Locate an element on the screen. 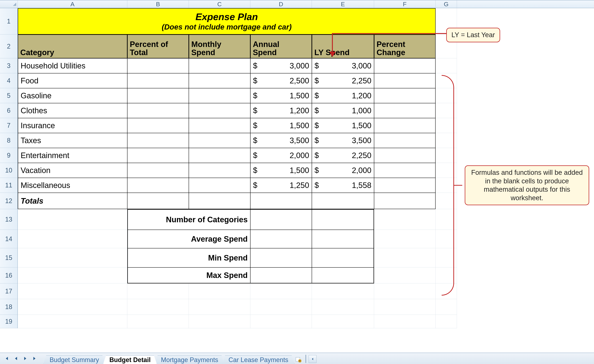 The width and height of the screenshot is (594, 364). cell-annual-spend: $2,500 is located at coordinates (281, 81).